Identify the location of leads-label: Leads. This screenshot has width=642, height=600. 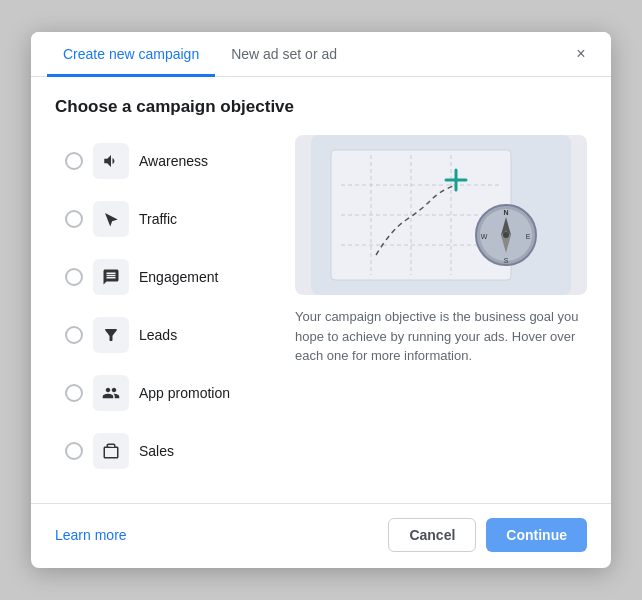
(158, 335).